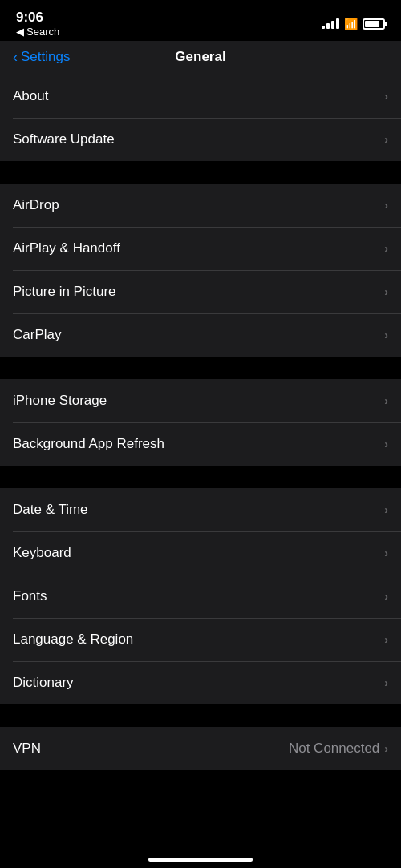 The image size is (401, 868). Describe the element at coordinates (387, 401) in the screenshot. I see `iphone-storage-chevron-icon: ›` at that location.